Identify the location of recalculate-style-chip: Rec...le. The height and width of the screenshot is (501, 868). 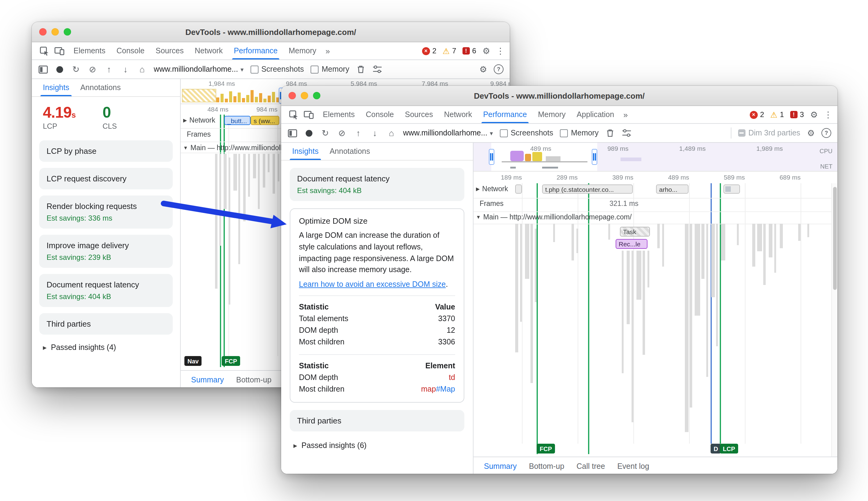
(631, 244).